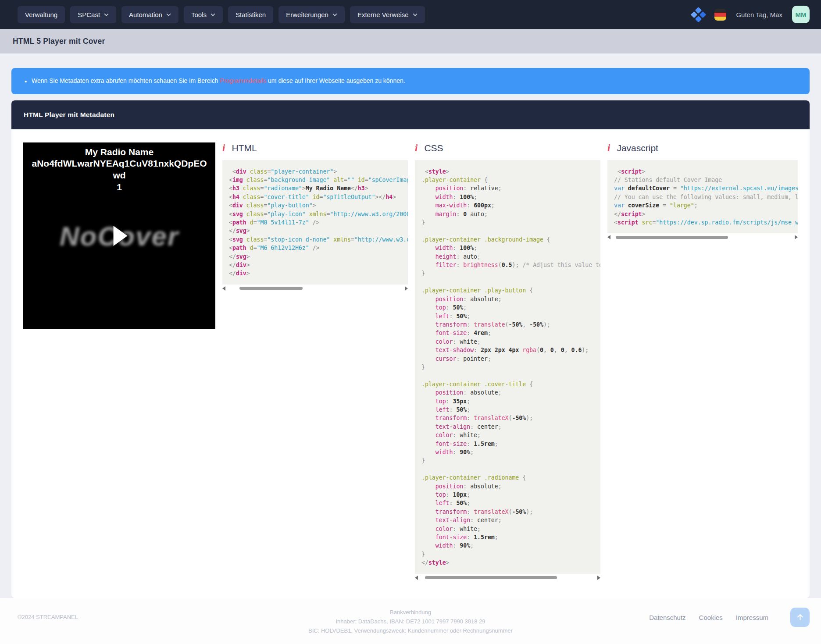 This screenshot has width=821, height=644. I want to click on scroll-to-top-button, so click(800, 617).